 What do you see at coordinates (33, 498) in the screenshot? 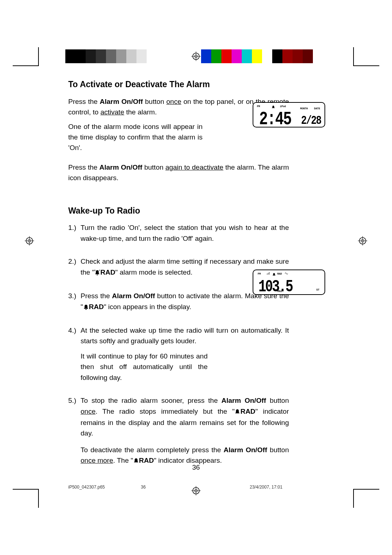
I see `crop-mark-bottom-left` at bounding box center [33, 498].